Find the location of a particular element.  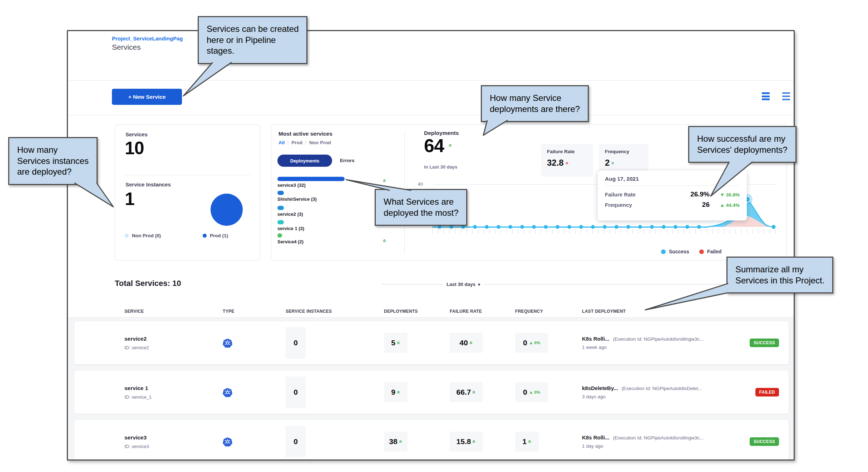

frequency-number: 2 is located at coordinates (607, 162).